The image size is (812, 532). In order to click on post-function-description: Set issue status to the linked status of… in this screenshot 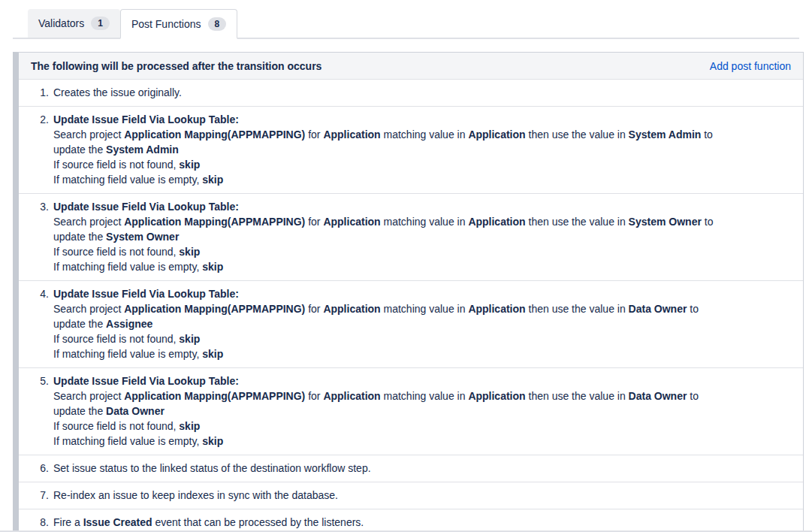, I will do `click(212, 468)`.